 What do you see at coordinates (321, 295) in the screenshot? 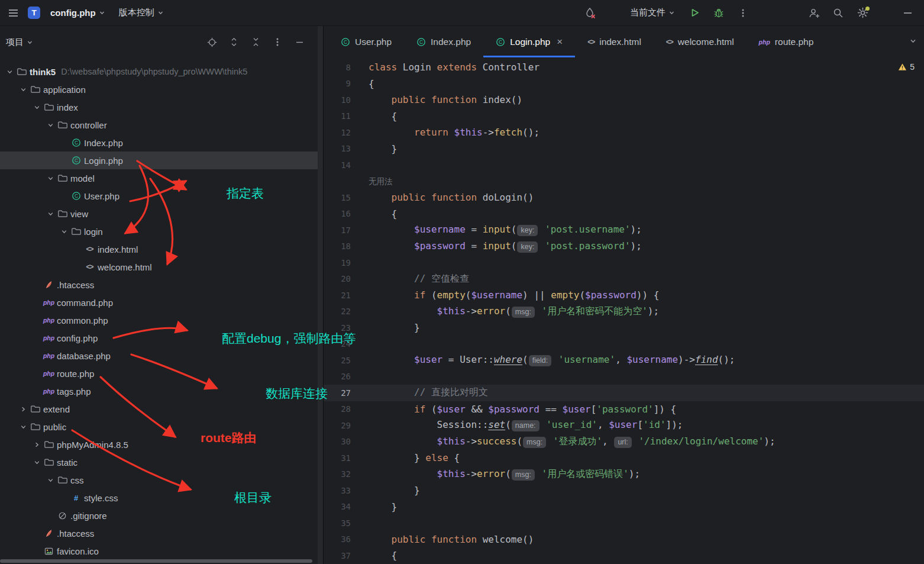
I see `tree-vertical-scrollbar` at bounding box center [321, 295].